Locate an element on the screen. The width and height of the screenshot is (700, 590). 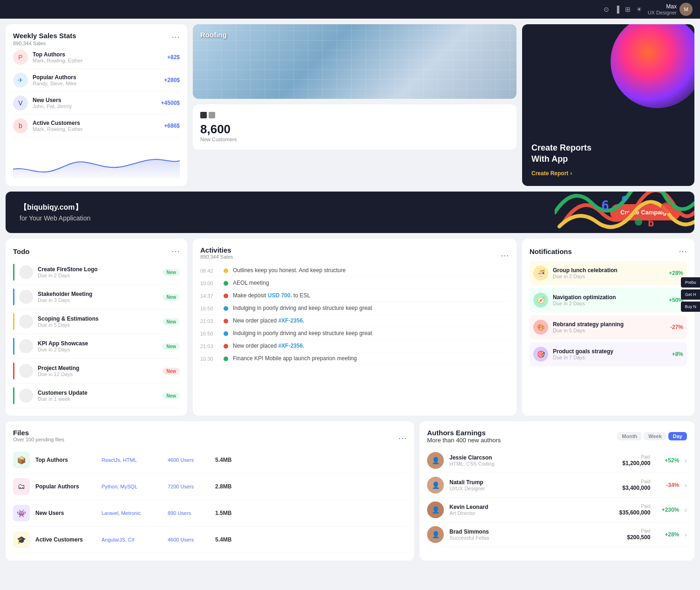
files-menu: ⋯ is located at coordinates (402, 438).